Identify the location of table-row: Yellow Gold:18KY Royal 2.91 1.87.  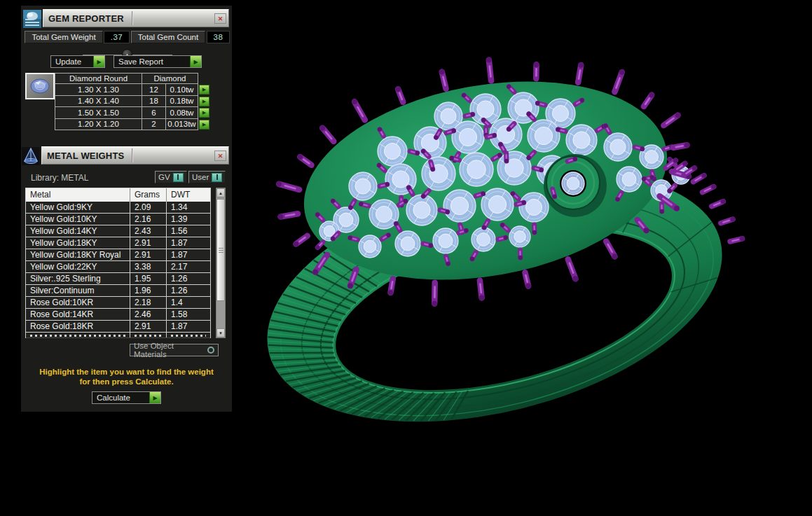
(118, 255).